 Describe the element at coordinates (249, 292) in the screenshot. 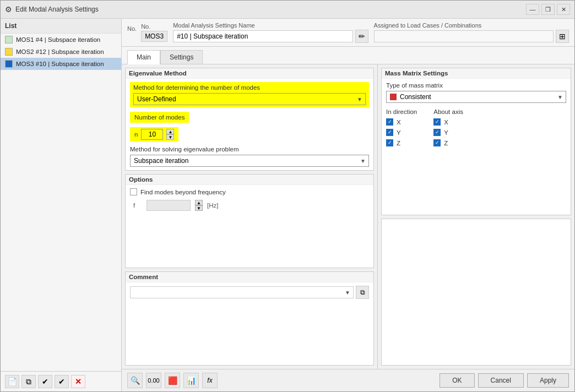

I see `comment-input-row: ▼ ⧉` at that location.